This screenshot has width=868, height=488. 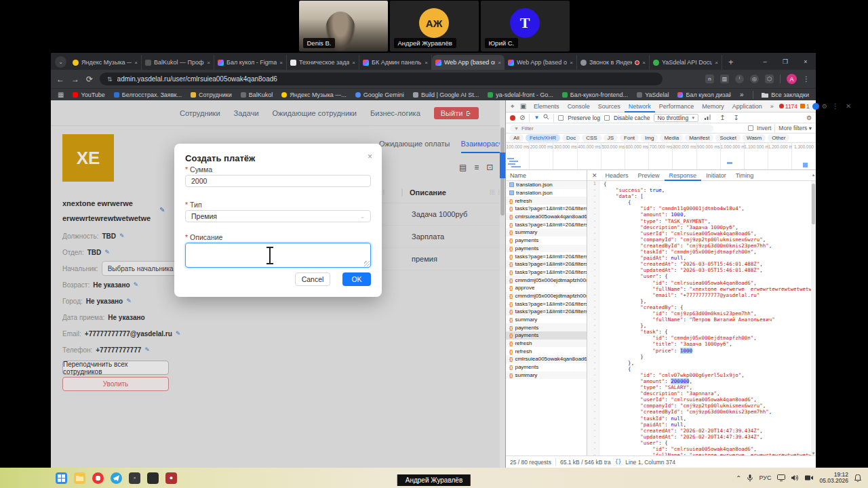 I want to click on description-textarea, so click(x=278, y=255).